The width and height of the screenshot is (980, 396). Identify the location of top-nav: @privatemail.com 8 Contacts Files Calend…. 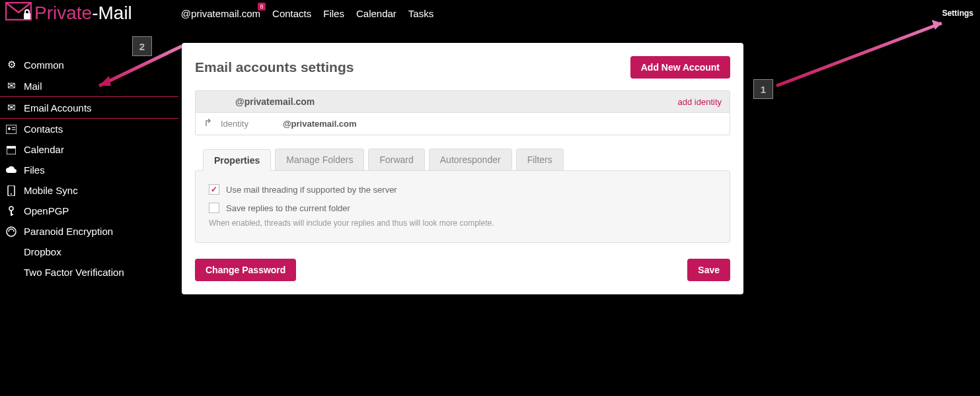
(307, 13).